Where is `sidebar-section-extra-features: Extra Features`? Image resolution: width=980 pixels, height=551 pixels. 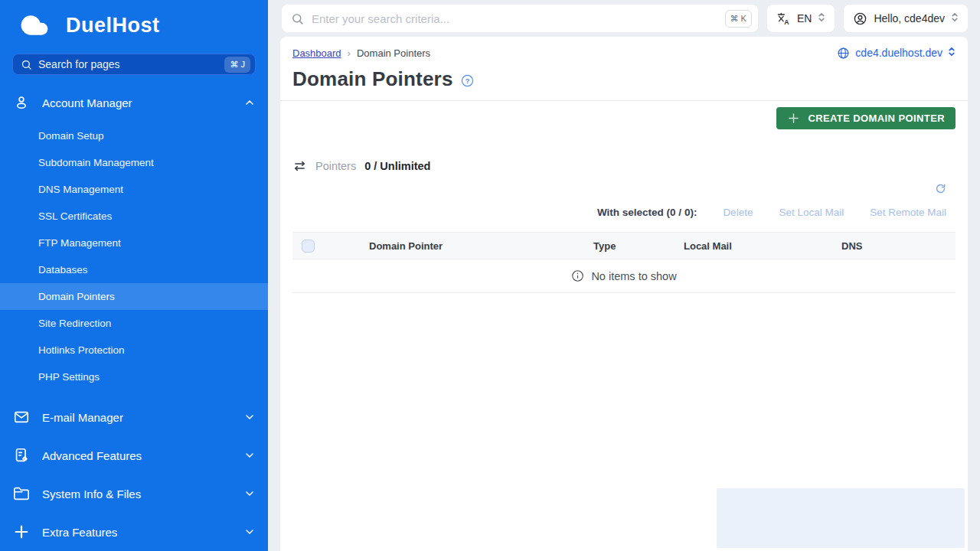
sidebar-section-extra-features: Extra Features is located at coordinates (134, 532).